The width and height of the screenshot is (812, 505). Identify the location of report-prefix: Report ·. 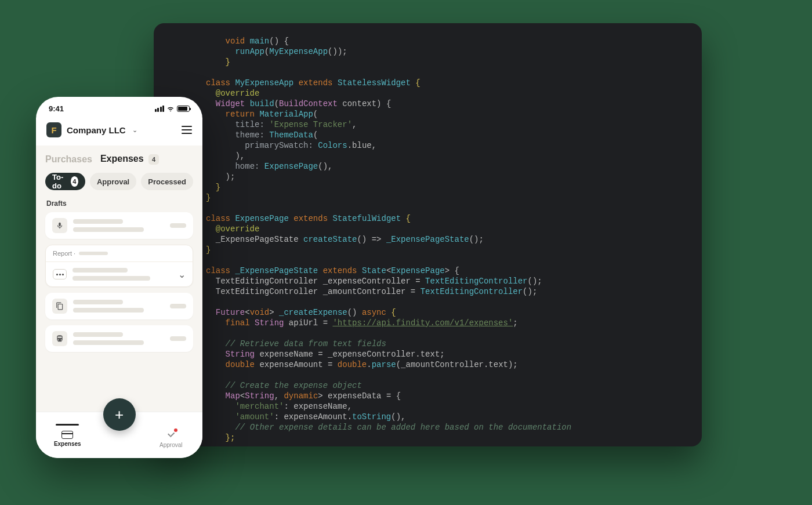
(64, 253).